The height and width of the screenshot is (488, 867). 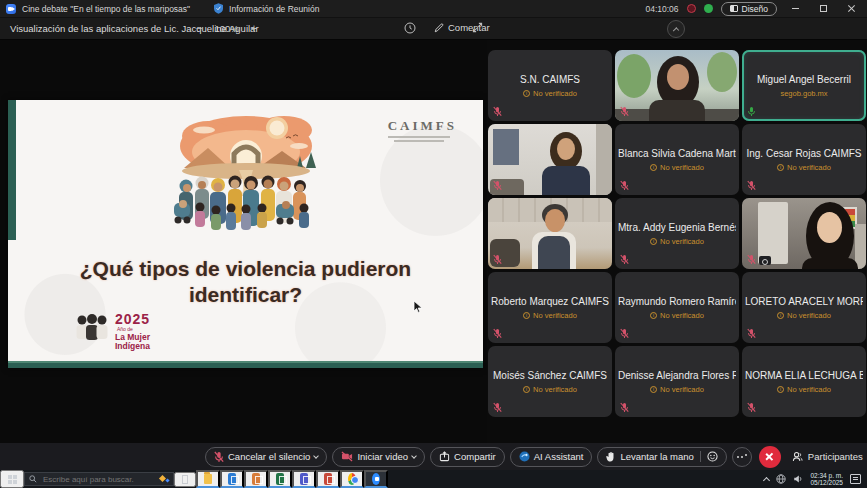 What do you see at coordinates (566, 149) in the screenshot?
I see `video-face` at bounding box center [566, 149].